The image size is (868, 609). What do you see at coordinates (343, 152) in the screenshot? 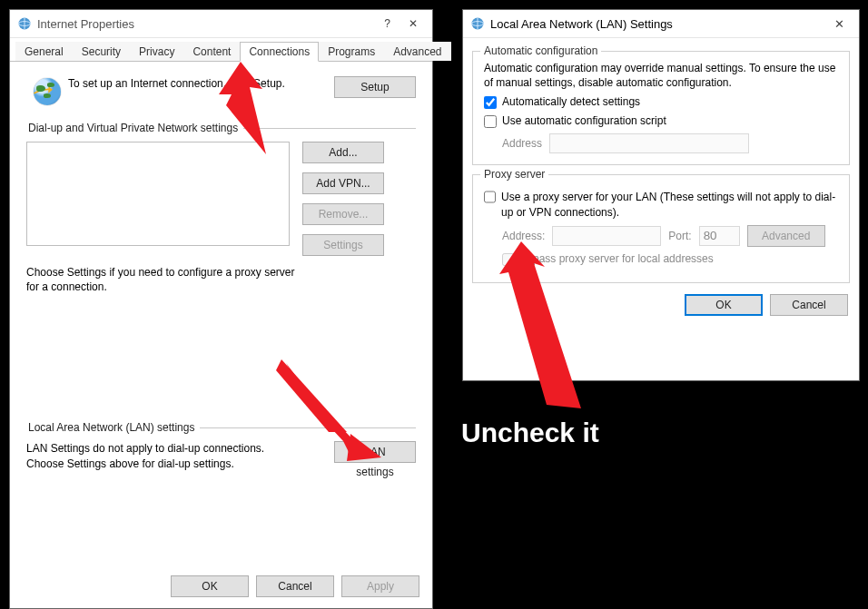
I see `add-button: Add...` at bounding box center [343, 152].